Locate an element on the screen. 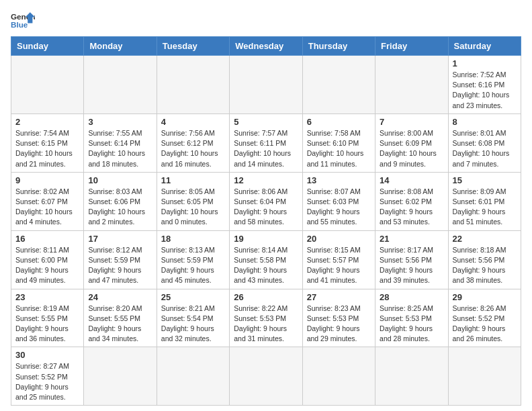 The width and height of the screenshot is (532, 411). day-info: Sunrise: 7:54 AM Sunset: 6:15 PM Dayligh… is located at coordinates (47, 149).